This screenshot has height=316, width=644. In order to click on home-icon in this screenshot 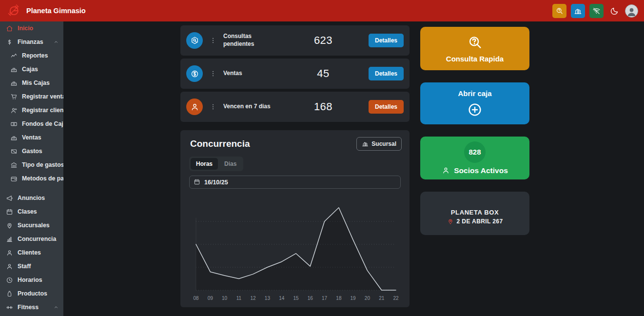, I will do `click(10, 28)`.